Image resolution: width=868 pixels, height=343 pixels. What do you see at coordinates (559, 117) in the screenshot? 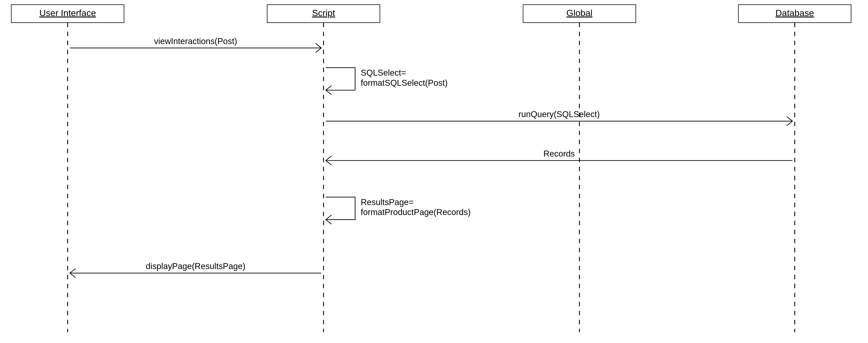
I see `message-run-query: runQuery(SQLSelect)` at bounding box center [559, 117].